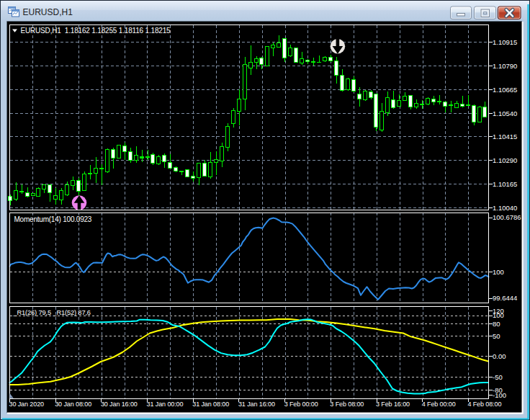 The width and height of the screenshot is (530, 420). Describe the element at coordinates (497, 324) in the screenshot. I see `svg-text: 80` at that location.